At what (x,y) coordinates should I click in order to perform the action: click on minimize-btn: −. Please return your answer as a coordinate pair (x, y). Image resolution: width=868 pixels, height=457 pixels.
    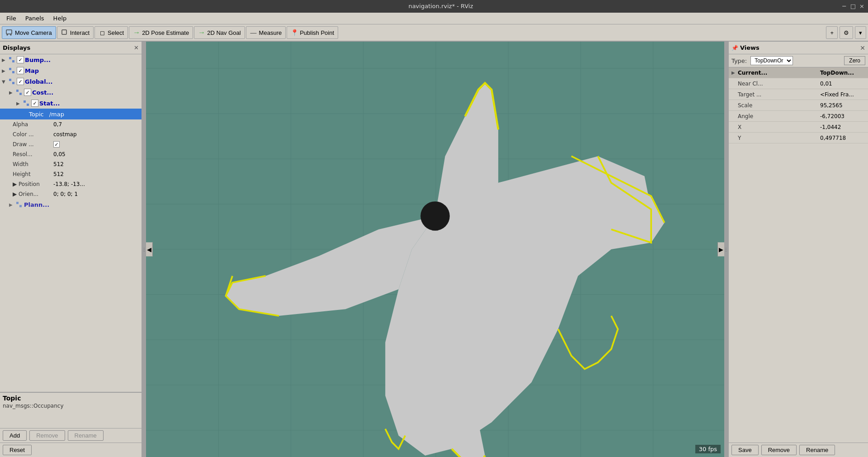
    Looking at the image, I should click on (844, 6).